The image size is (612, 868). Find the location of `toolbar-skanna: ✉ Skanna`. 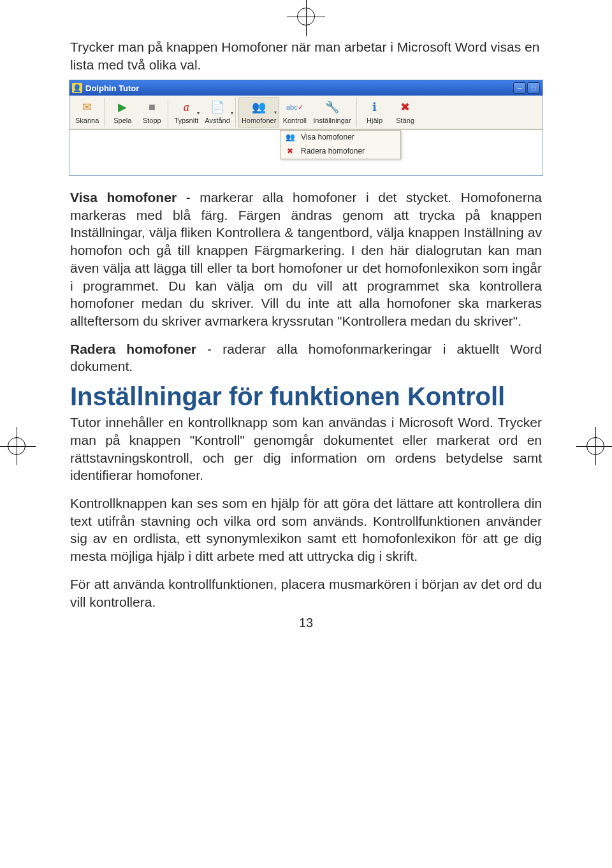

toolbar-skanna: ✉ Skanna is located at coordinates (88, 112).